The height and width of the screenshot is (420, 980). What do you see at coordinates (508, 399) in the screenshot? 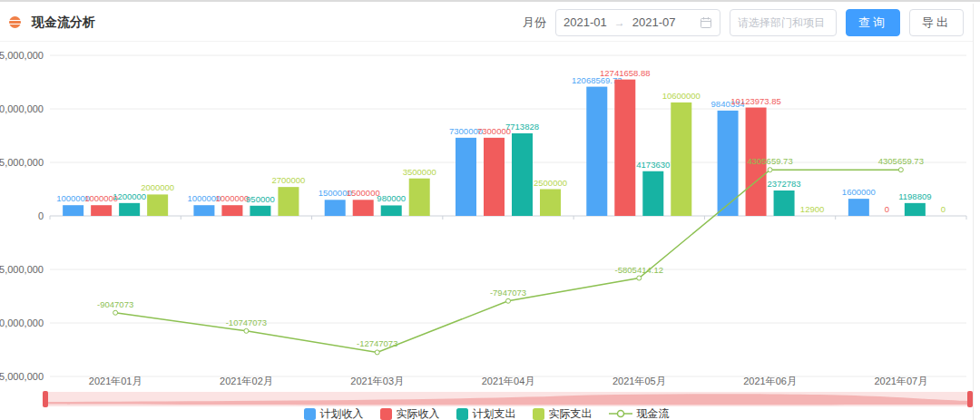
I see `datazoom-shadow` at bounding box center [508, 399].